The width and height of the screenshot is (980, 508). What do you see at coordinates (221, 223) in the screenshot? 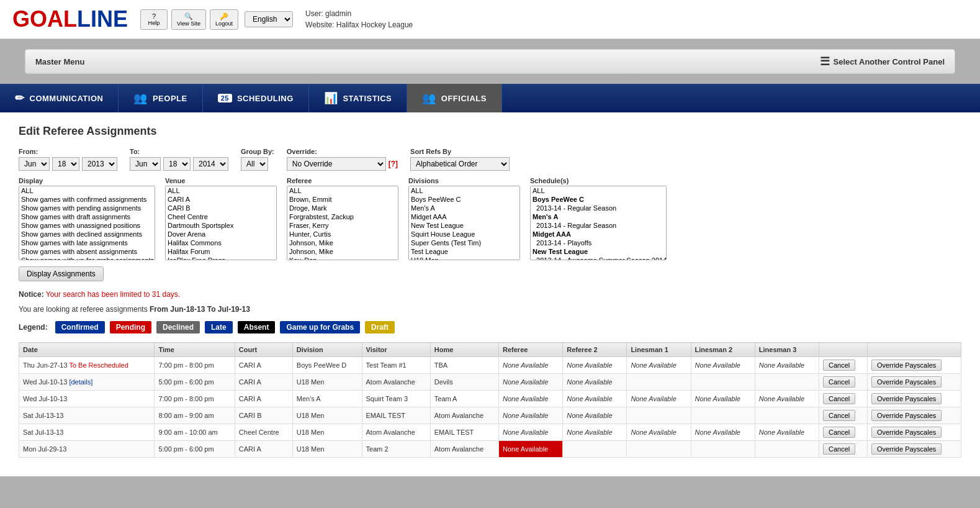
I see `venue-listbox: ALL CARI A CARI B Cheel Centre Dartmouth…` at bounding box center [221, 223].